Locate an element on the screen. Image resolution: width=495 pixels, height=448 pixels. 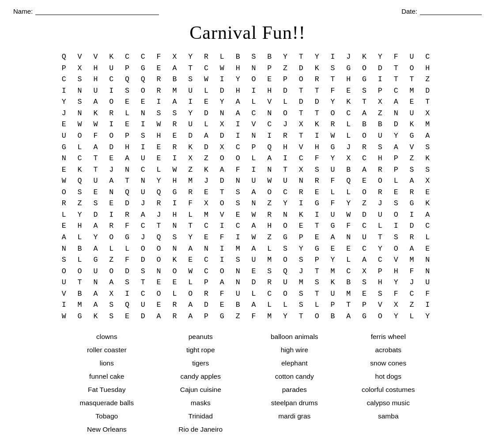
word-item: masquerade balls is located at coordinates (107, 403).